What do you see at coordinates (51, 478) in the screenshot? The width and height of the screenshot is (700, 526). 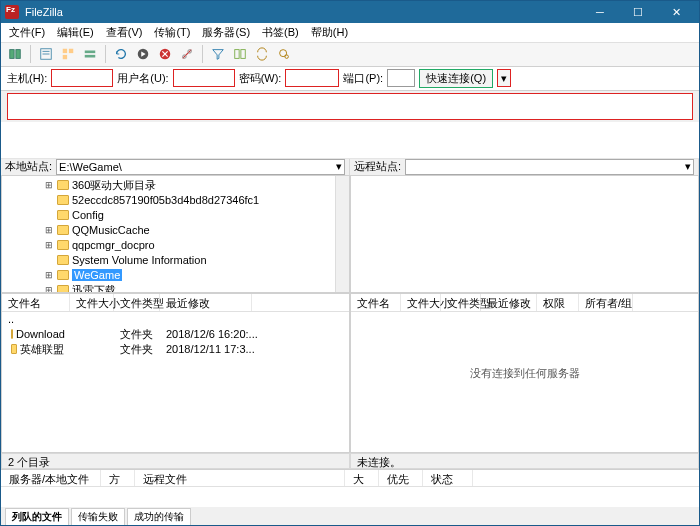 I see `qcol-server: 服务器/本地文件` at bounding box center [51, 478].